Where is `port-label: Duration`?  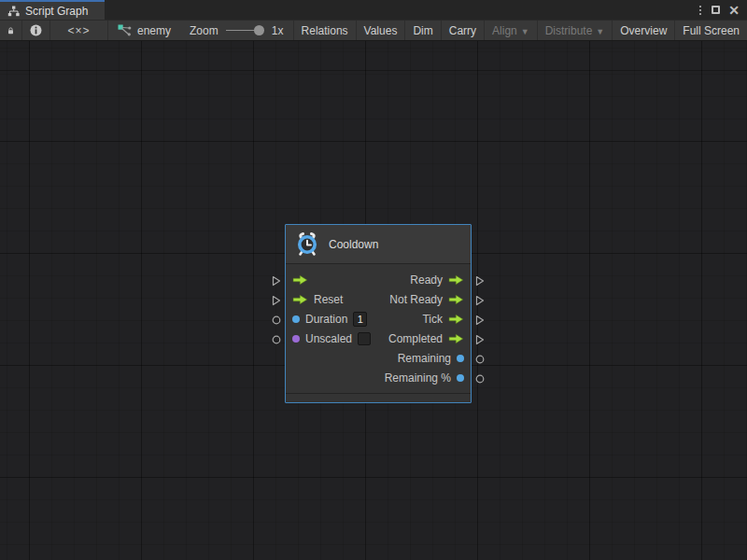
port-label: Duration is located at coordinates (327, 319).